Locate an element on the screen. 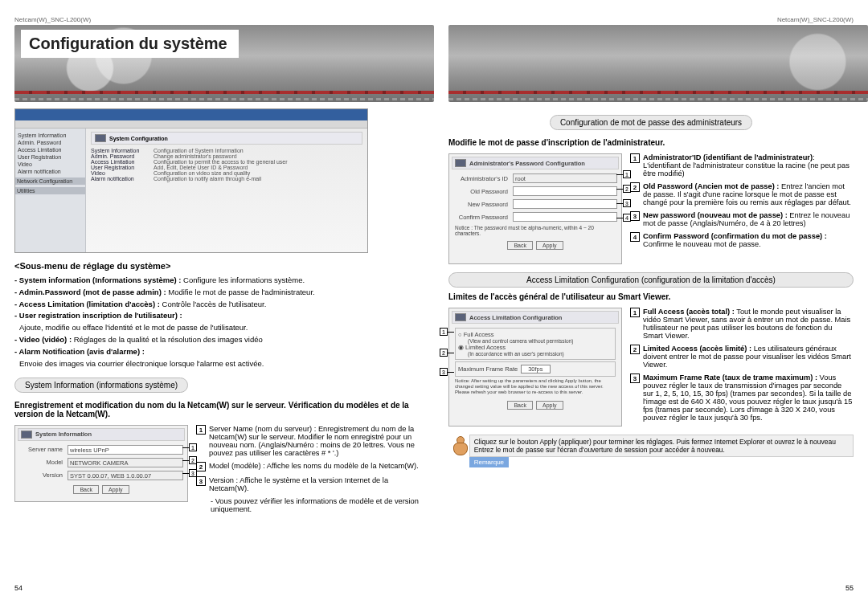 The image size is (868, 600). access-numlist: 1Full Access (accès total) : Tout le mon… is located at coordinates (742, 365).